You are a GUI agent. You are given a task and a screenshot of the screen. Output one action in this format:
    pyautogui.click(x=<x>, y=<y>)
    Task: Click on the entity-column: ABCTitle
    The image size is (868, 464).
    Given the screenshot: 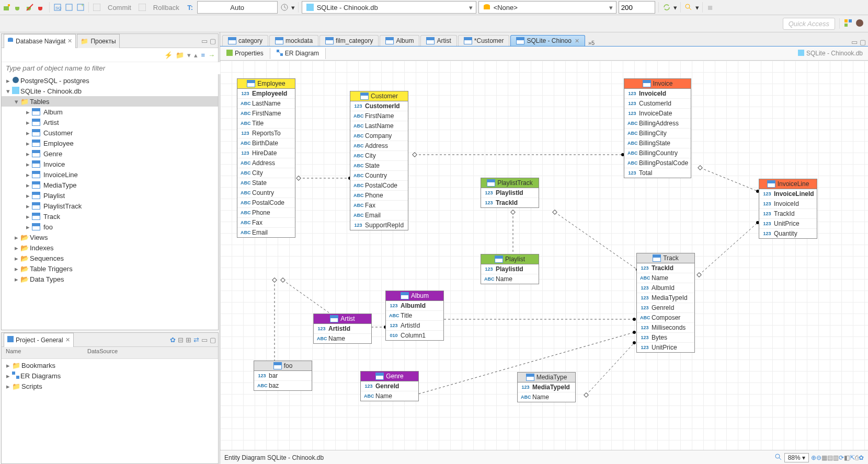 What is the action you would take?
    pyautogui.click(x=266, y=123)
    